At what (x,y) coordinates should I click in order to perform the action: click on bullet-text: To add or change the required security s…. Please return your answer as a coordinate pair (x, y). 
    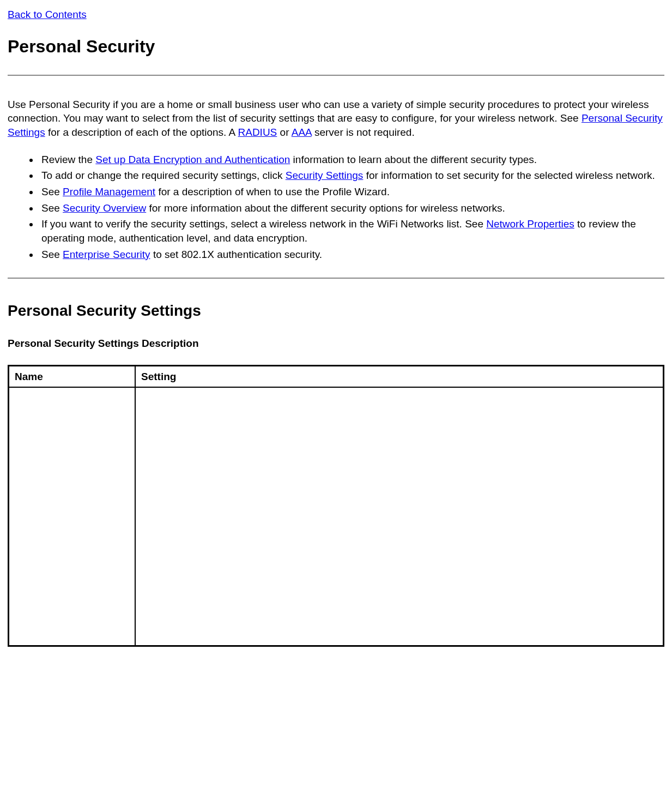
    Looking at the image, I should click on (164, 176).